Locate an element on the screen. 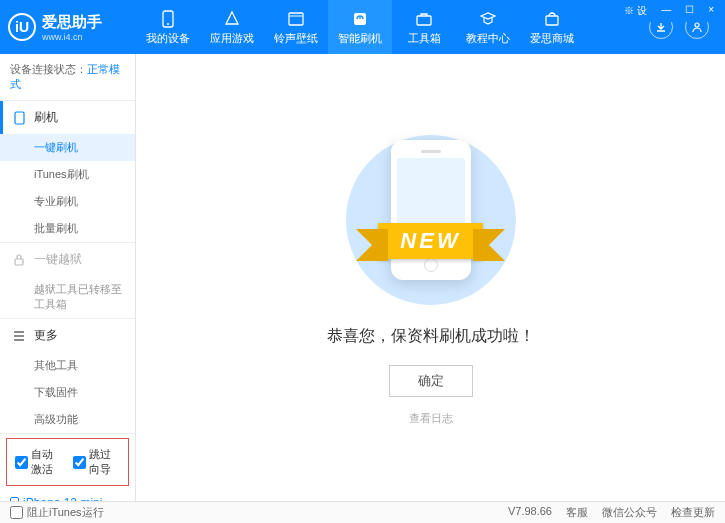 This screenshot has width=725, height=523. minimize-button: — is located at coordinates (666, 11).